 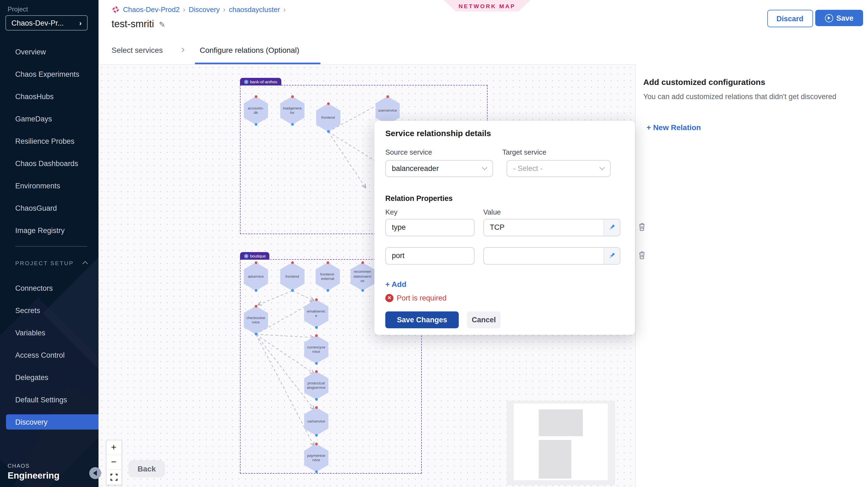 What do you see at coordinates (316, 313) in the screenshot?
I see `service-node-label: emailservice` at bounding box center [316, 313].